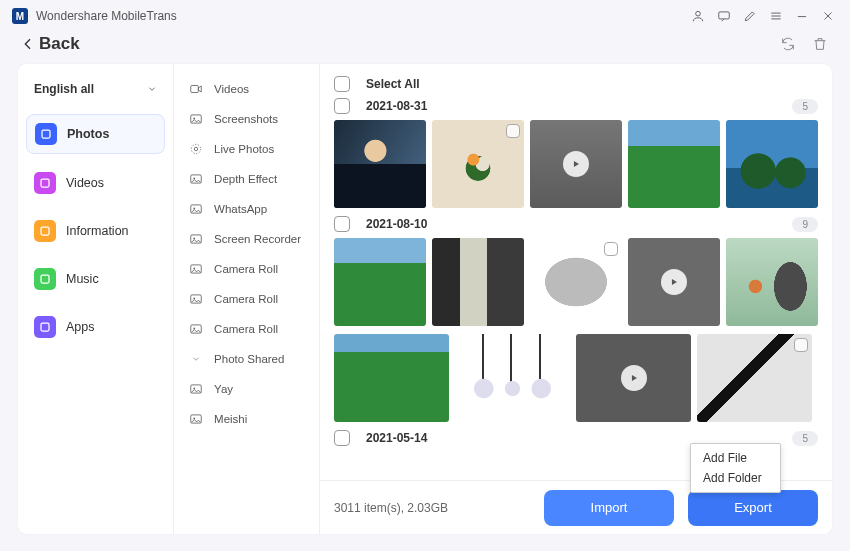 This screenshot has height=551, width=850. Describe the element at coordinates (246, 209) in the screenshot. I see `subnav-item: WhatsApp` at that location.